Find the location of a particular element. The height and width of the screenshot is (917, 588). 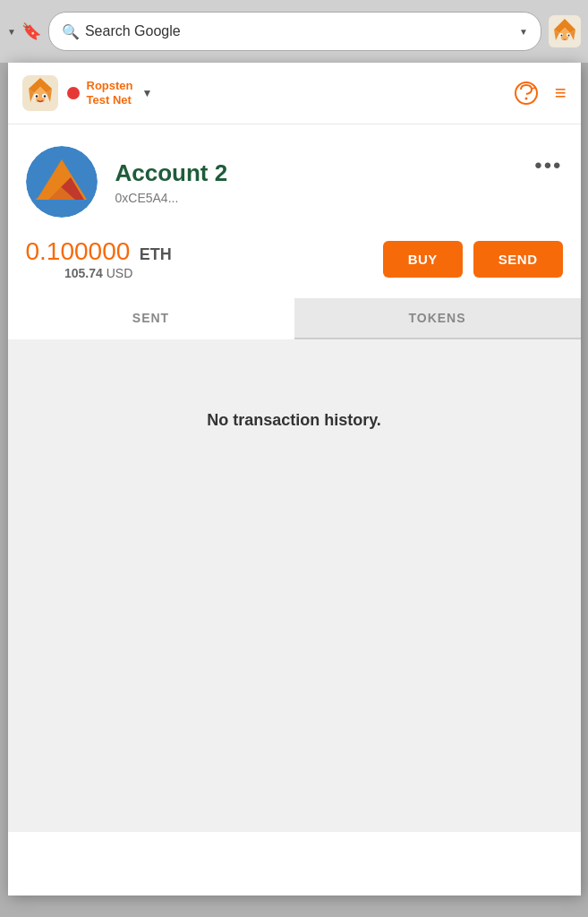

network-name-line2: Test Net is located at coordinates (110, 100).